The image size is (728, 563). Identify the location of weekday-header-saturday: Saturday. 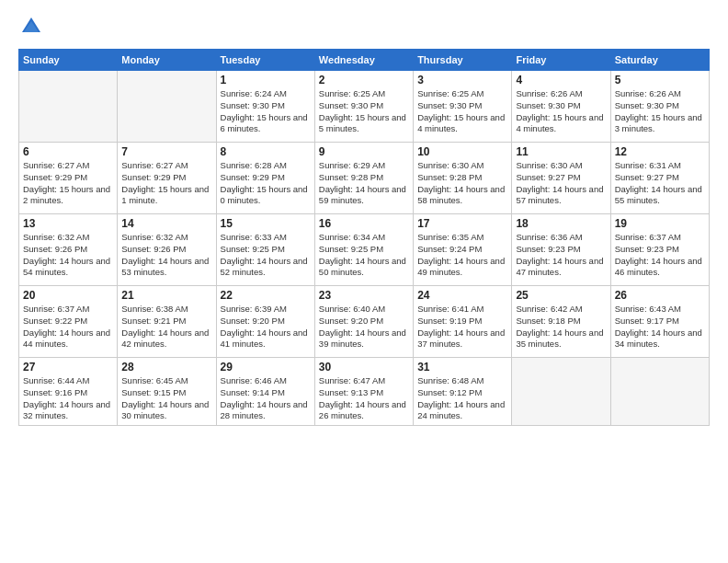
(660, 61).